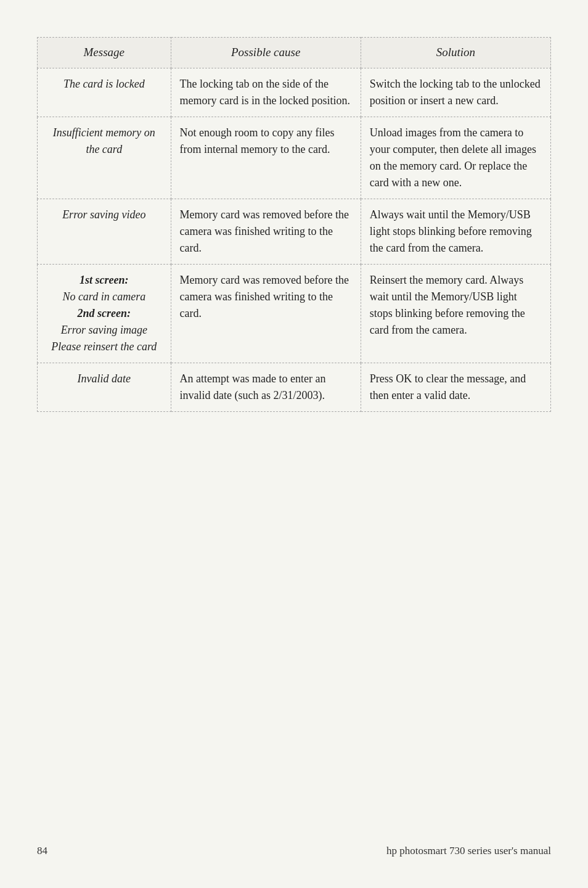 The height and width of the screenshot is (888, 588). I want to click on table-row: Error saving video Memory card was remov…, so click(295, 231).